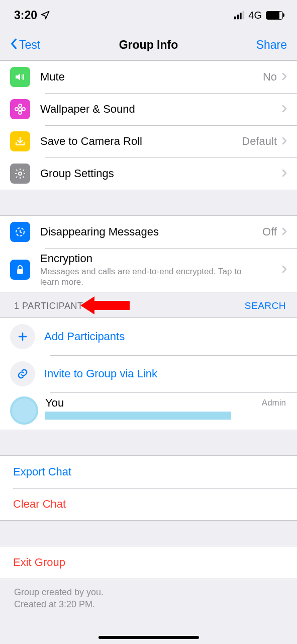 This screenshot has width=297, height=644. Describe the element at coordinates (24, 411) in the screenshot. I see `avatar` at that location.